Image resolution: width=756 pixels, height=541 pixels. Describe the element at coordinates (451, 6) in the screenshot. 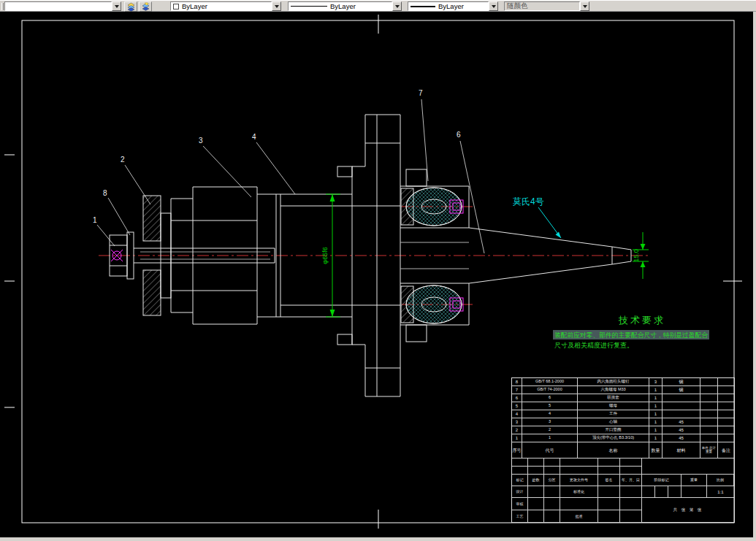

I see `lineweight-value-text: ByLayer` at that location.